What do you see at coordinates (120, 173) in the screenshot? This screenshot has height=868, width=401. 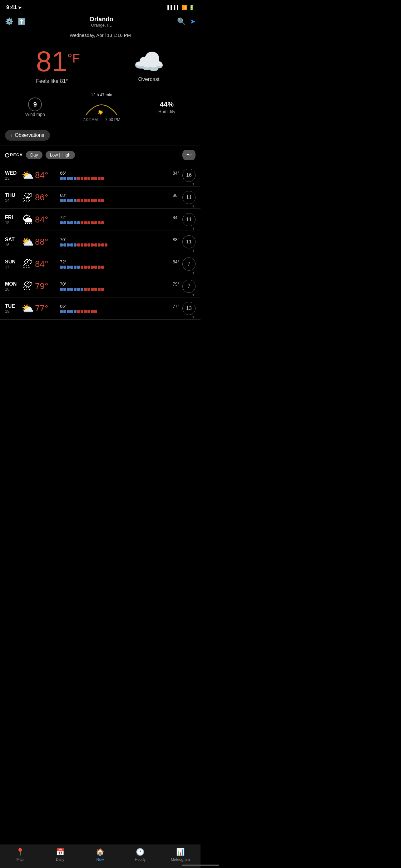 I see `range-labels: 66° 84°` at bounding box center [120, 173].